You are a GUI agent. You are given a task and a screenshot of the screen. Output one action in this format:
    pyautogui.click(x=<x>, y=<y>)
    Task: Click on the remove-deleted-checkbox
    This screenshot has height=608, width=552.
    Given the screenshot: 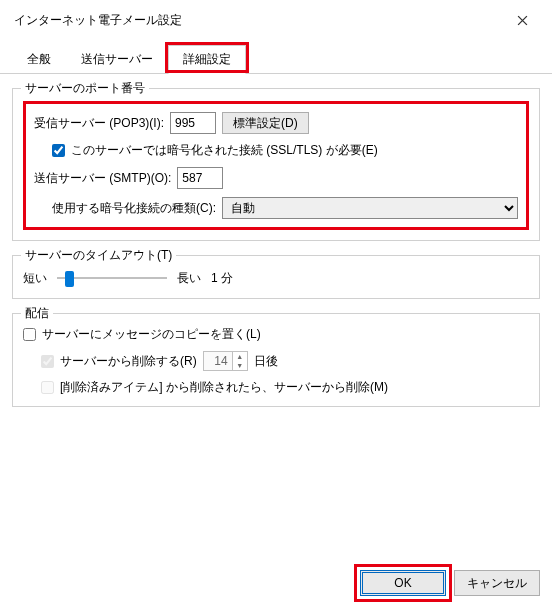 What is the action you would take?
    pyautogui.click(x=48, y=388)
    